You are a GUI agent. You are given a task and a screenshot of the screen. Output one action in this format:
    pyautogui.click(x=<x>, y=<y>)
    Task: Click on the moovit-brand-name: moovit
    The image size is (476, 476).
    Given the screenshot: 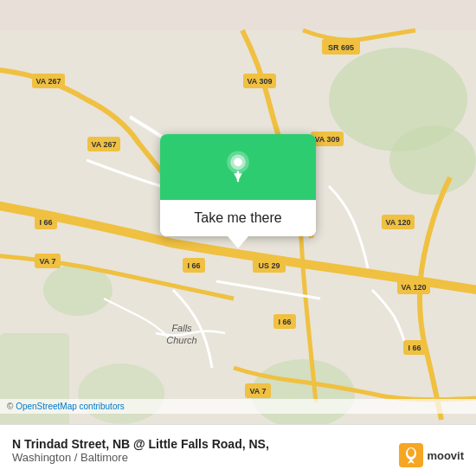 What is the action you would take?
    pyautogui.click(x=445, y=455)
    